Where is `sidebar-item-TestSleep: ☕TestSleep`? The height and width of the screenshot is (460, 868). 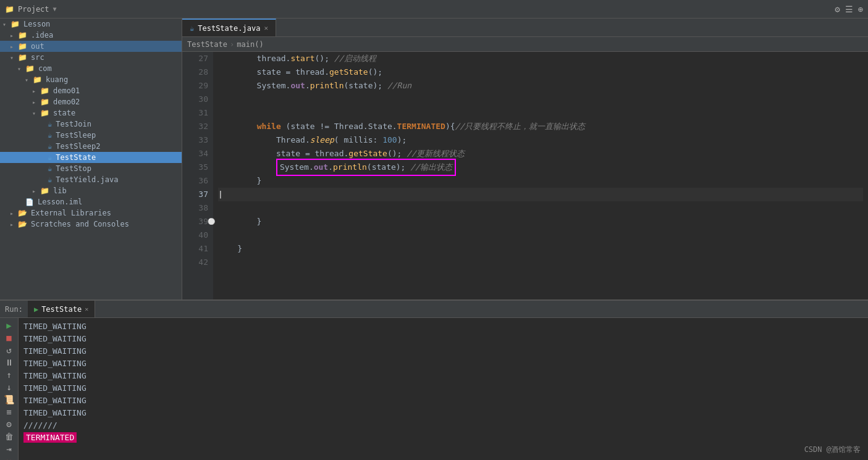
sidebar-item-TestSleep: ☕TestSleep is located at coordinates (91, 135).